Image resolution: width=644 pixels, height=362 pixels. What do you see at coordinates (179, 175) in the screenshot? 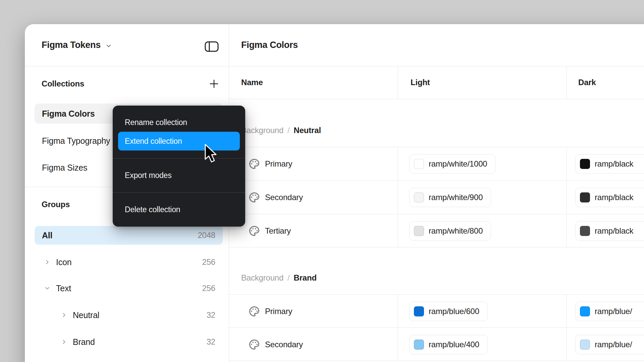
I see `menu-section: Export modes` at bounding box center [179, 175].